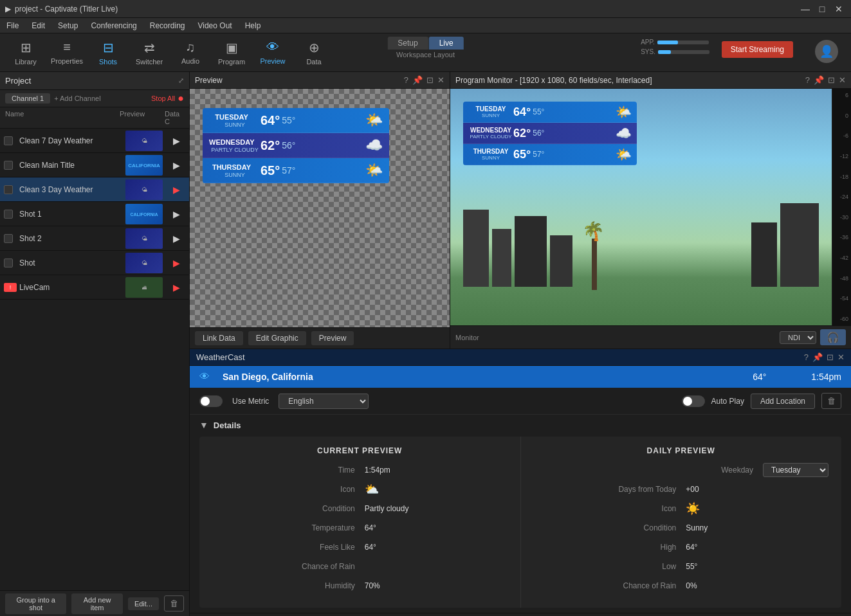 The width and height of the screenshot is (851, 616). Describe the element at coordinates (219, 338) in the screenshot. I see `link-data-button: Link Data` at that location.